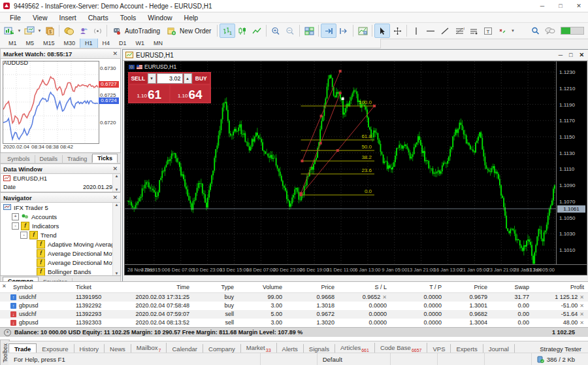 The height and width of the screenshot is (365, 588). I want to click on crosshair-icon, so click(397, 31).